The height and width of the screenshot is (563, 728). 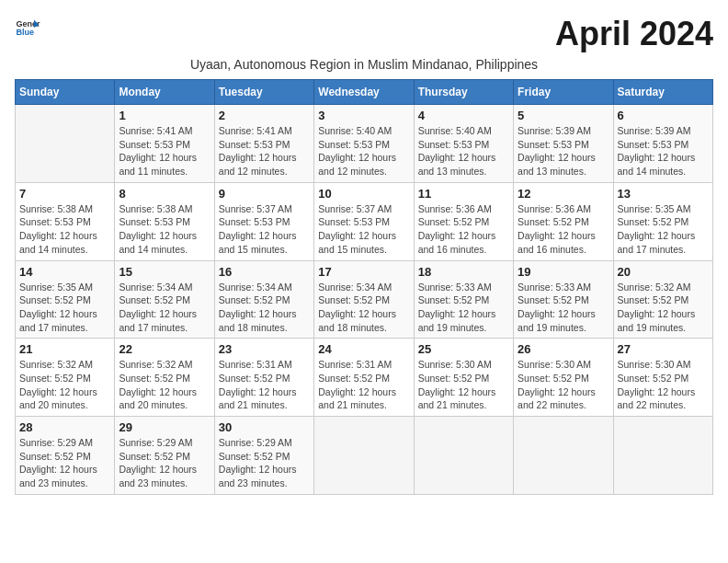 I want to click on calendar-header-row: SundayMondayTuesdayWednesdayThursdayFrid…, so click(x=364, y=92).